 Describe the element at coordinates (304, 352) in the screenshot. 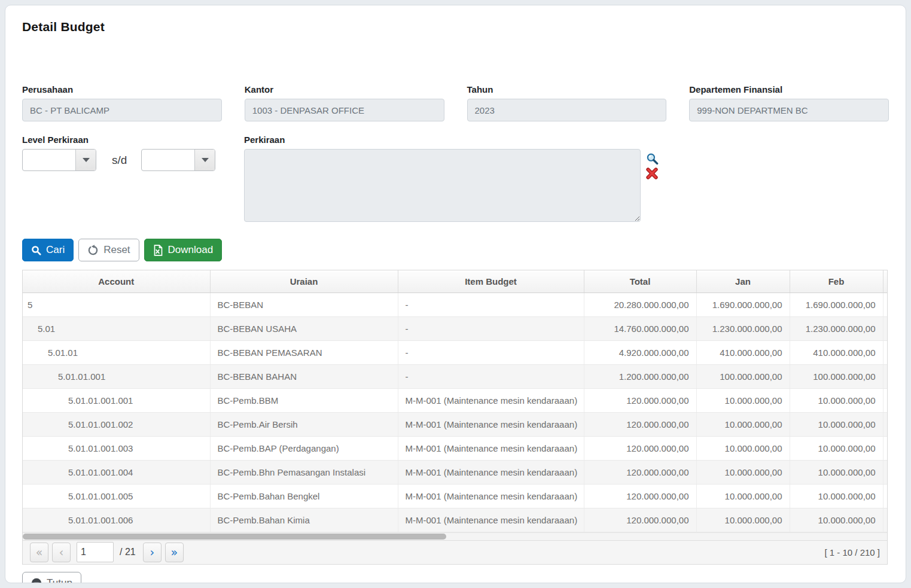

I see `cell-uraian: BC-BEBAN PEMASARAN` at that location.